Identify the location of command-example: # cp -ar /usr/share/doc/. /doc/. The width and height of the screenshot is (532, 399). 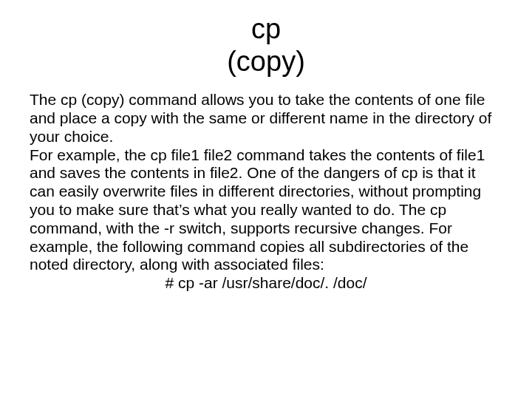
(266, 284).